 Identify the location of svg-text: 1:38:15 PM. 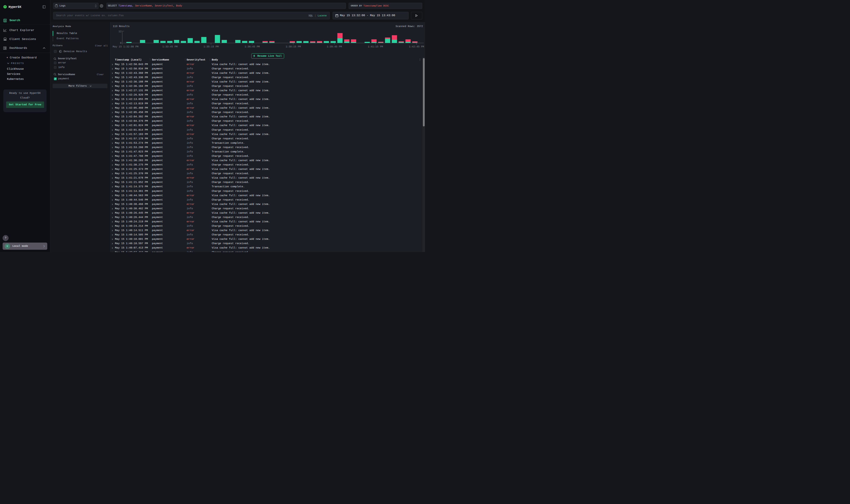
(293, 47).